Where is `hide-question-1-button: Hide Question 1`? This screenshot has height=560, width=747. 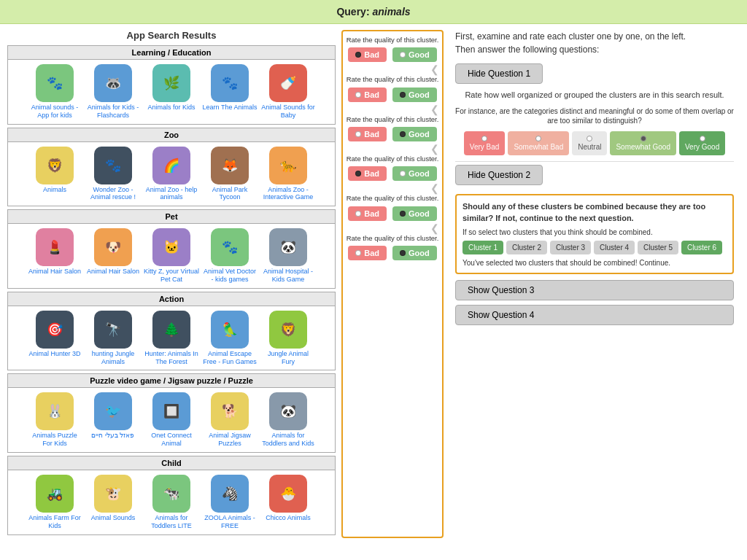
hide-question-1-button: Hide Question 1 is located at coordinates (499, 74).